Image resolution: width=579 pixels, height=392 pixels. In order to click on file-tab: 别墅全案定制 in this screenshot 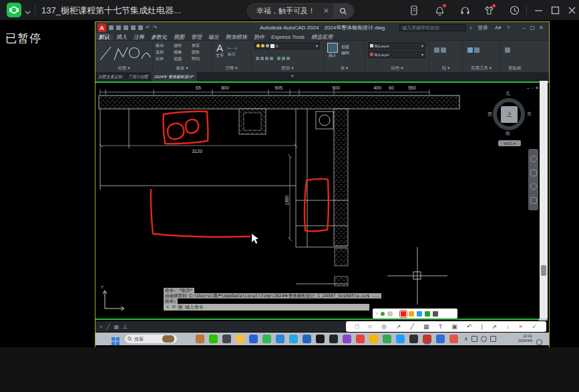, I will do `click(111, 77)`.